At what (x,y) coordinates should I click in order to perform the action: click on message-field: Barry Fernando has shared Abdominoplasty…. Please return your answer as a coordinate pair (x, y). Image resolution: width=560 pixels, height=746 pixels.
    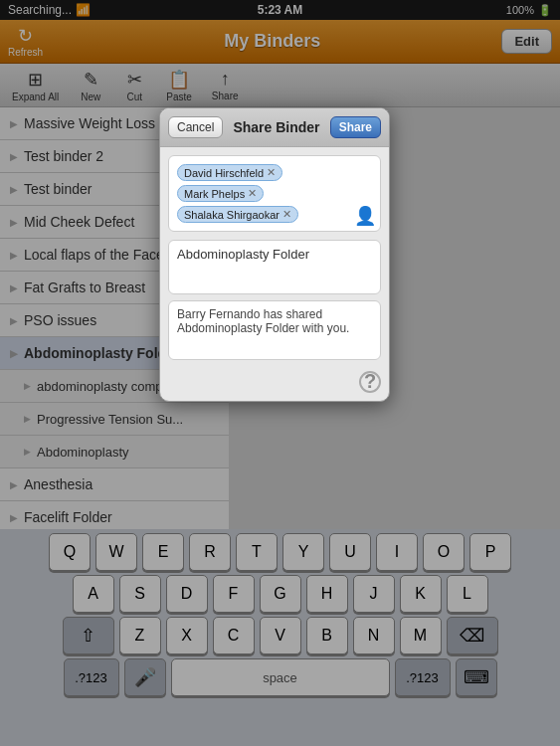
    Looking at the image, I should click on (275, 330).